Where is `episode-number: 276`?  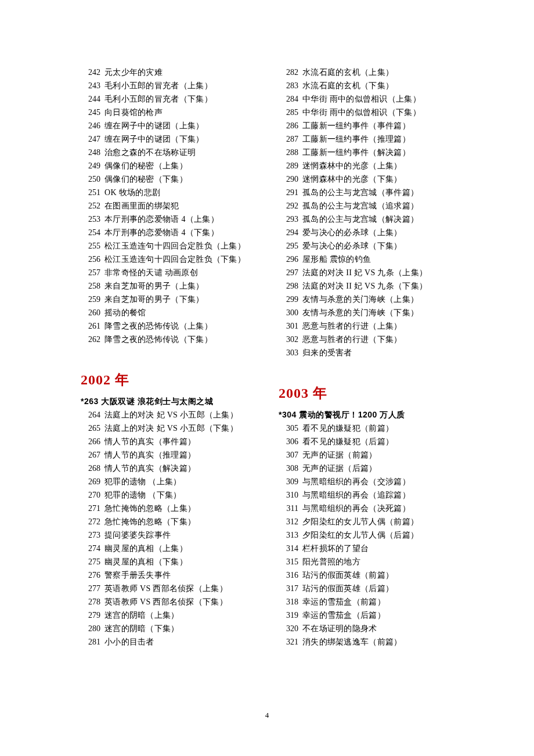
episode-number: 276 is located at coordinates (91, 575).